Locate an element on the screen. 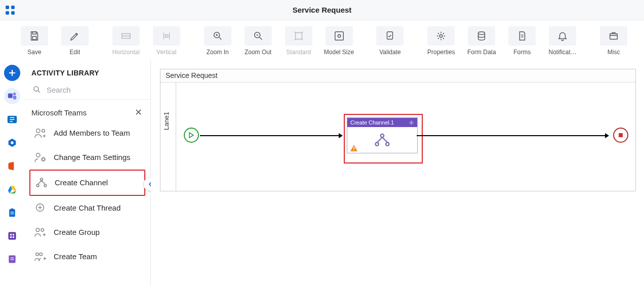  gear-icon is located at coordinates (411, 122).